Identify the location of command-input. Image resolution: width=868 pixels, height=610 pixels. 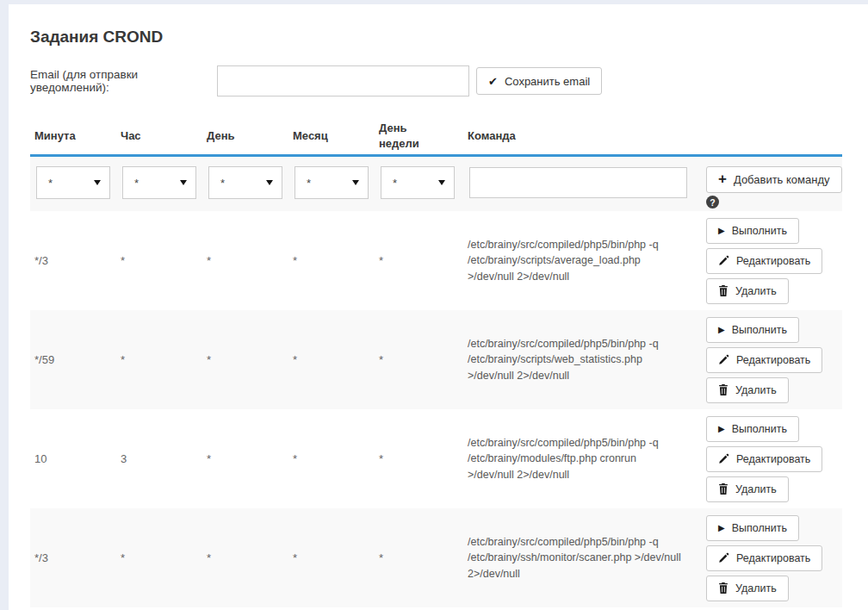
(579, 183).